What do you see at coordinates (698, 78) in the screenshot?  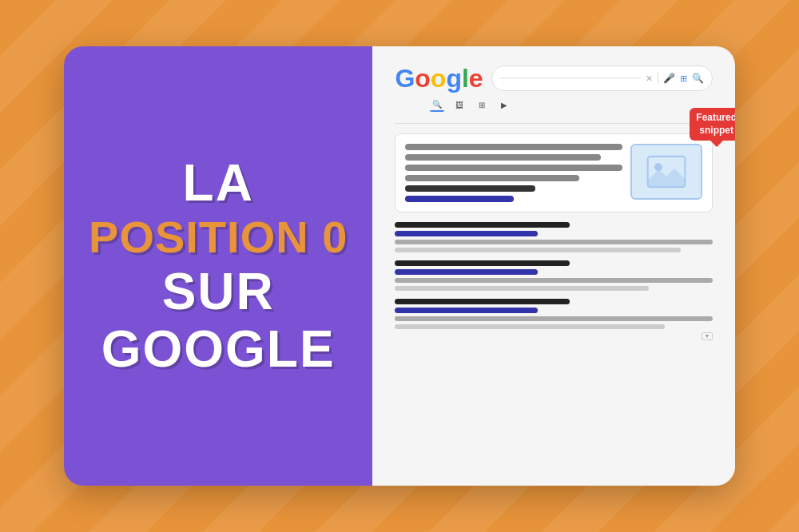 I see `search-button-icon: 🔍` at bounding box center [698, 78].